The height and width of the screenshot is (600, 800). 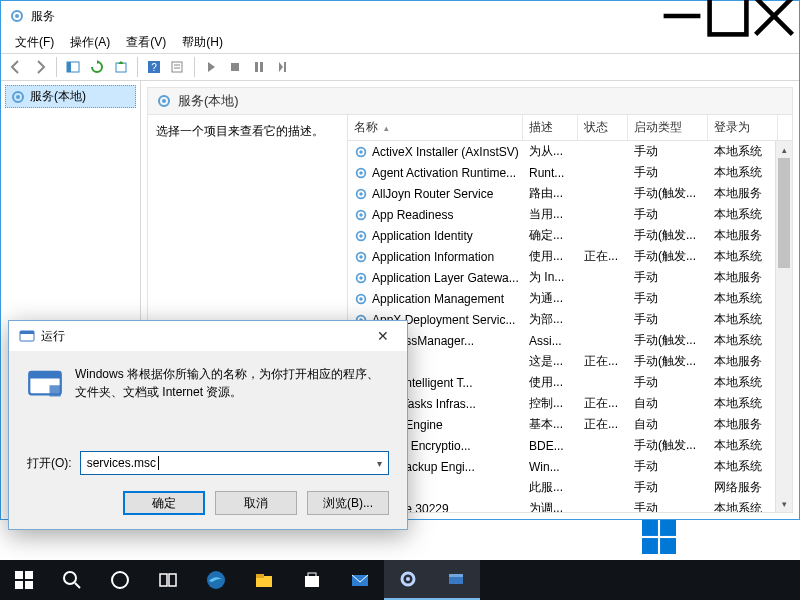 I want to click on taskbar-run-button, so click(x=456, y=580).